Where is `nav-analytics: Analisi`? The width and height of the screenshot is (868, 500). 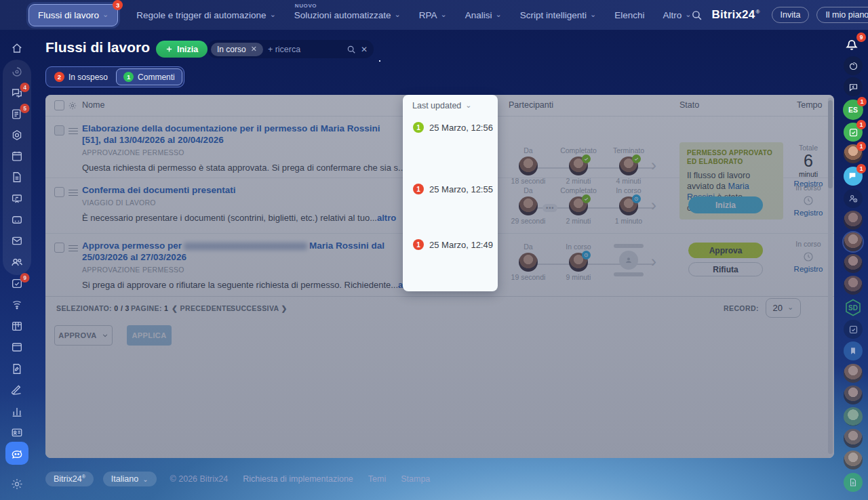 nav-analytics: Analisi is located at coordinates (484, 15).